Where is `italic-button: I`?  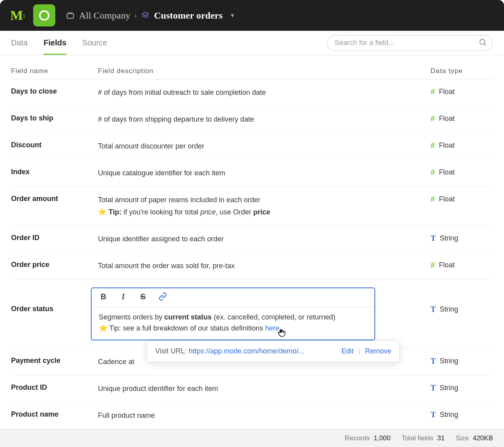
italic-button: I is located at coordinates (123, 298).